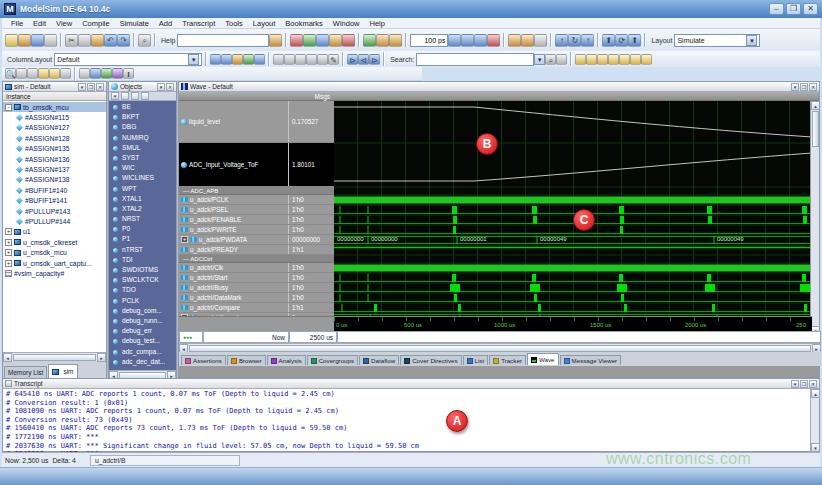 This screenshot has height=485, width=822. What do you see at coordinates (480, 40) in the screenshot?
I see `run-all-icon` at bounding box center [480, 40].